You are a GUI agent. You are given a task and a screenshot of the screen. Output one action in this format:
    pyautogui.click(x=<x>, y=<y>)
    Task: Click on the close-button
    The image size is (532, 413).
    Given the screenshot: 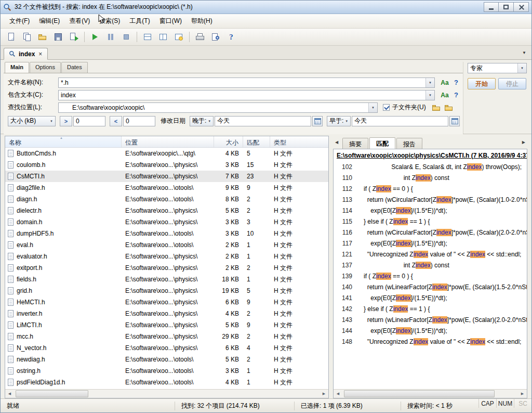 What is the action you would take?
    pyautogui.click(x=522, y=7)
    